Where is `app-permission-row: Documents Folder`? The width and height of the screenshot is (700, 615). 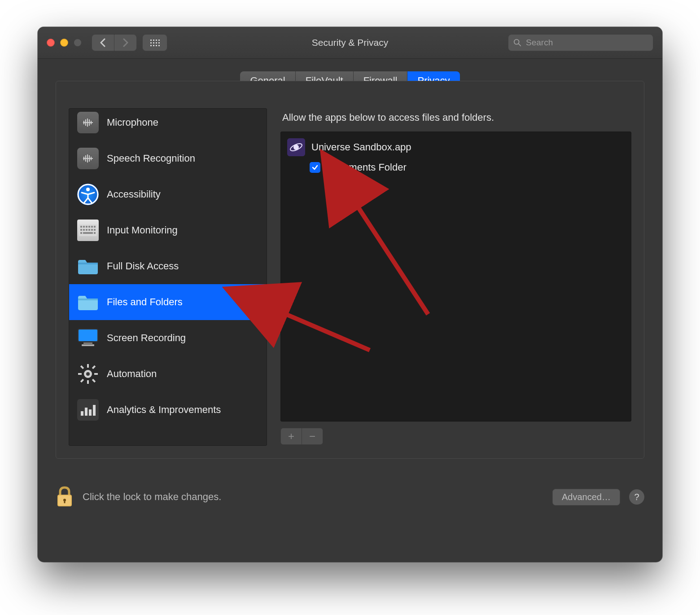 app-permission-row: Documents Folder is located at coordinates (467, 167).